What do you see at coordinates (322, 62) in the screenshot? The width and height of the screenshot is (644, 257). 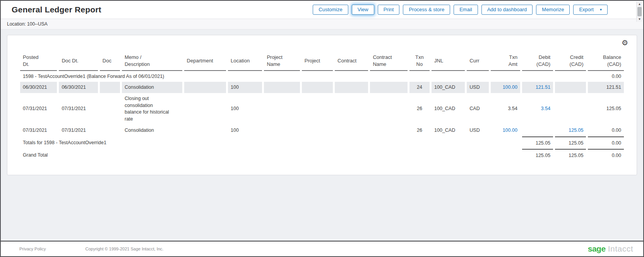 I see `header-row: PostedDt.Doc Dt.DocMemo /DescriptionDepa…` at bounding box center [322, 62].